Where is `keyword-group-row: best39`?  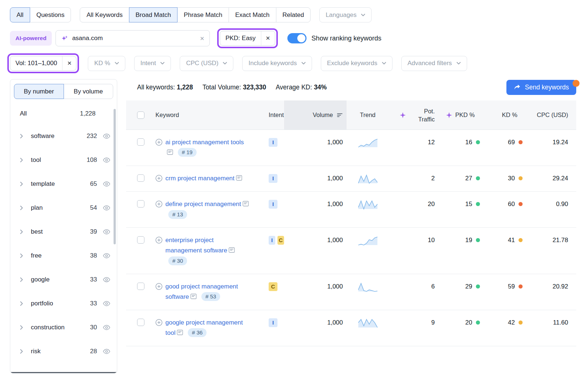
keyword-group-row: best39 is located at coordinates (64, 232).